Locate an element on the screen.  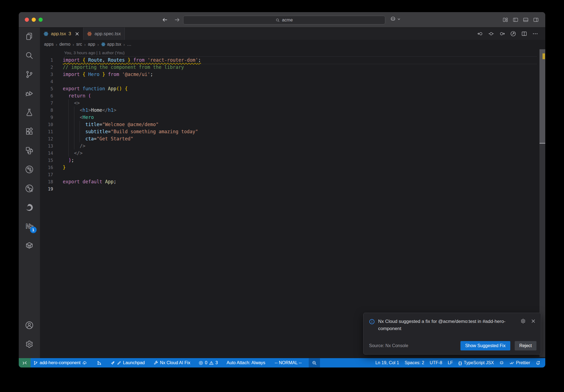
line-number: 6 is located at coordinates (47, 96).